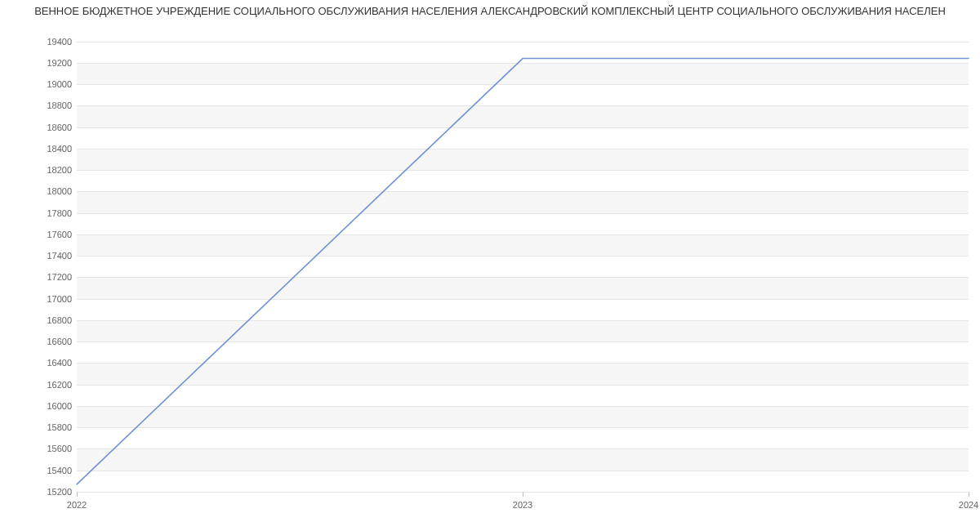  What do you see at coordinates (59, 213) in the screenshot?
I see `y-tick-label: 17800` at bounding box center [59, 213].